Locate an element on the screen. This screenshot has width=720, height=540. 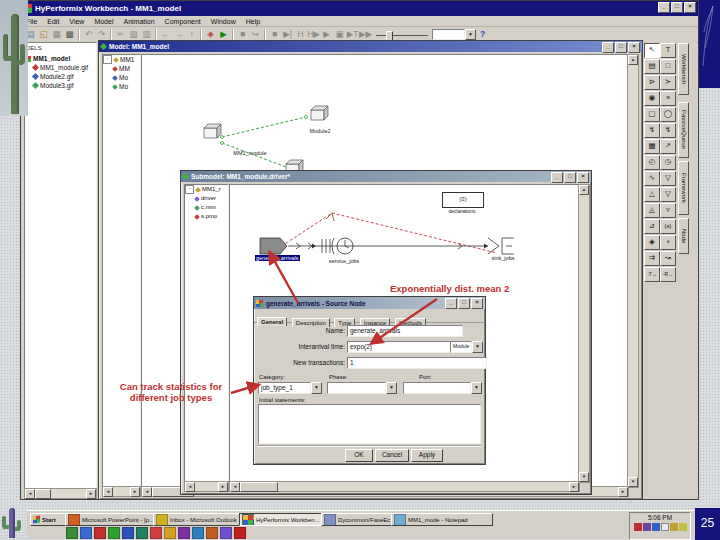
scroll-up-icon: ▲ is located at coordinates (584, 190).